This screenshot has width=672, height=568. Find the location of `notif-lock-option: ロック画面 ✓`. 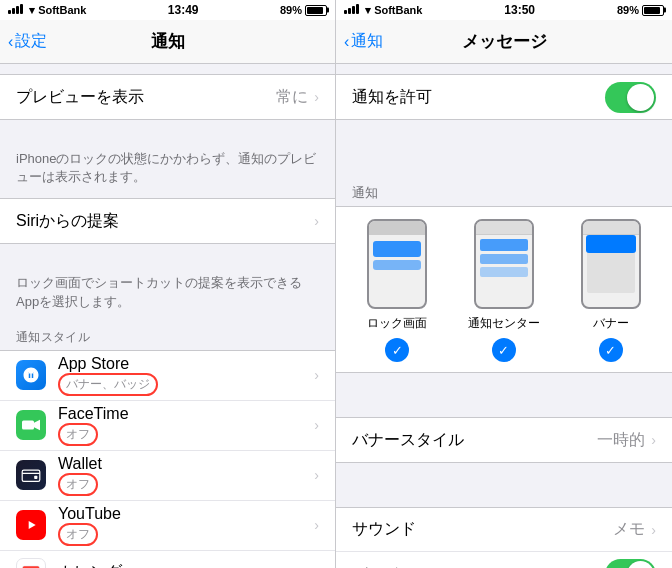

notif-lock-option: ロック画面 ✓ is located at coordinates (397, 290).